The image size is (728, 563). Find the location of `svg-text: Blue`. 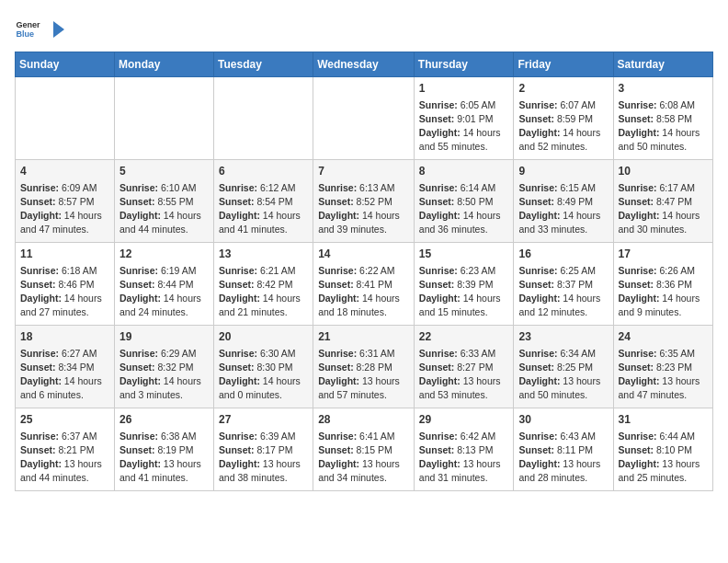

svg-text: Blue is located at coordinates (25, 34).